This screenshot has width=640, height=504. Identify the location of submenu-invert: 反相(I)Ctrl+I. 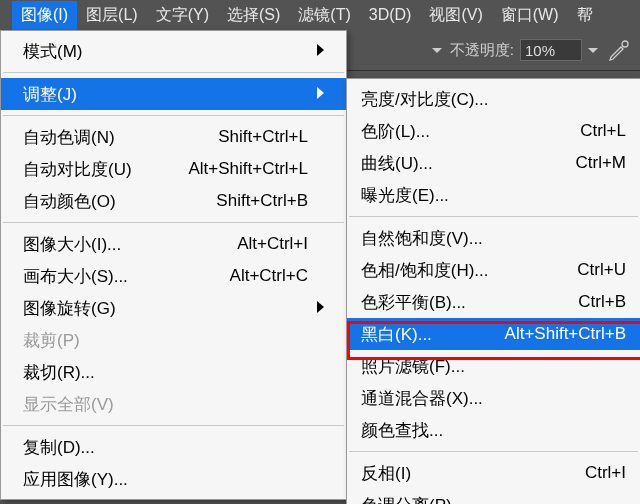
(494, 473).